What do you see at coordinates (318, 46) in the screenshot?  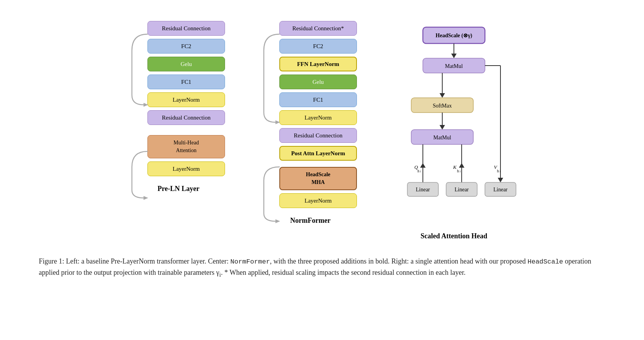 I see `normformer-fc2: FC2` at bounding box center [318, 46].